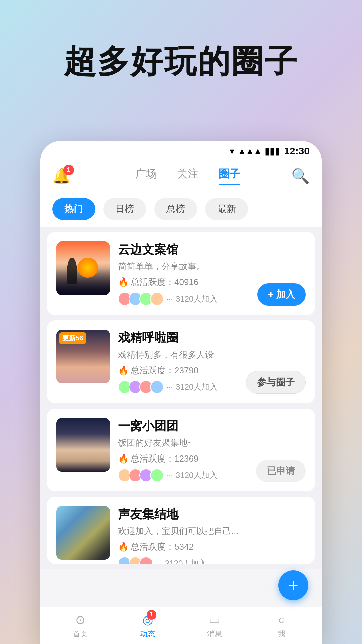 This screenshot has width=362, height=644. Describe the element at coordinates (282, 626) in the screenshot. I see `bottom-nav-me: ○ 我` at that location.